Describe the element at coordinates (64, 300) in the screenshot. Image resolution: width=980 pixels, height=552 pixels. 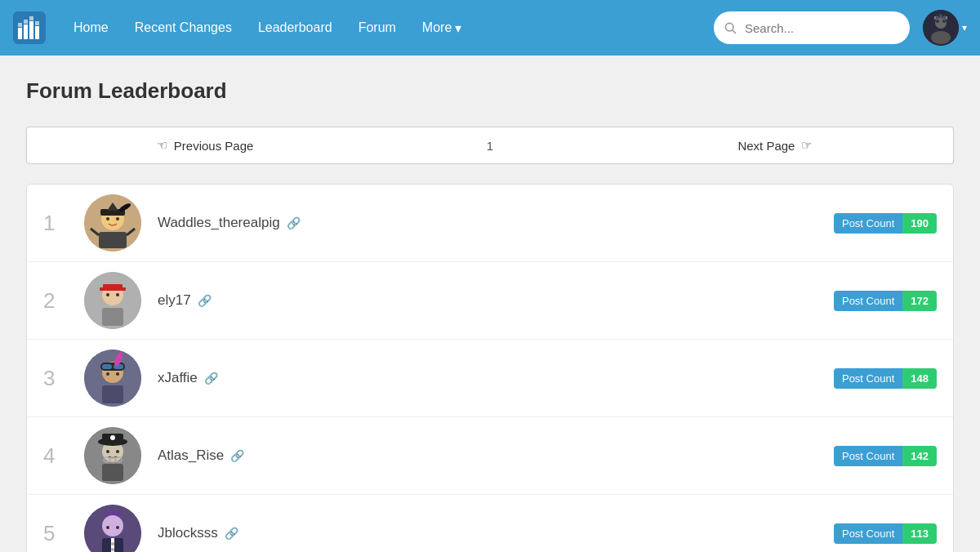
I see `rank-number: 2` at that location.